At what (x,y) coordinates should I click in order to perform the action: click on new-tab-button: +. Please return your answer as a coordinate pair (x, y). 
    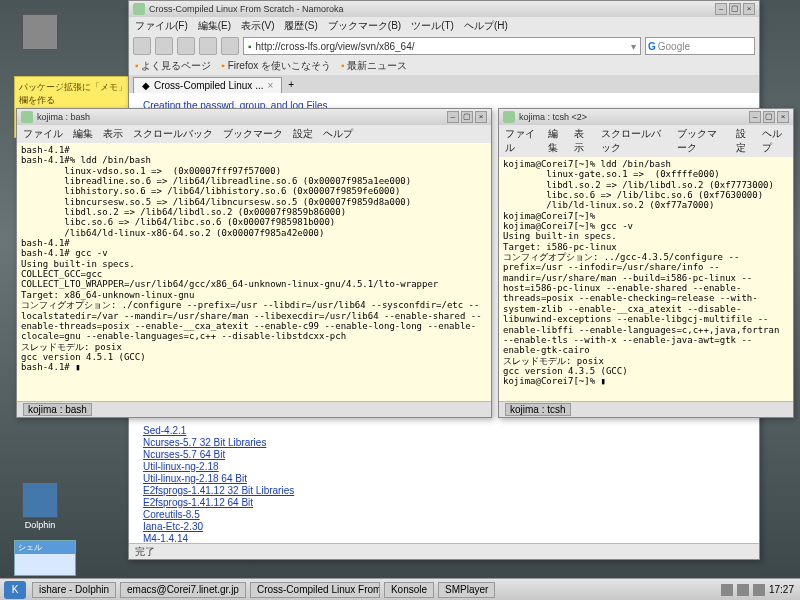
    Looking at the image, I should click on (291, 85).